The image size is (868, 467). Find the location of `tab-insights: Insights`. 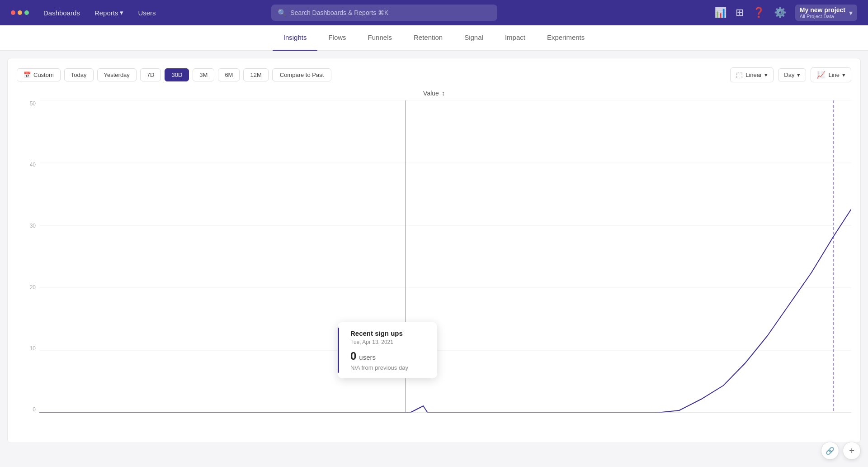

tab-insights: Insights is located at coordinates (295, 38).